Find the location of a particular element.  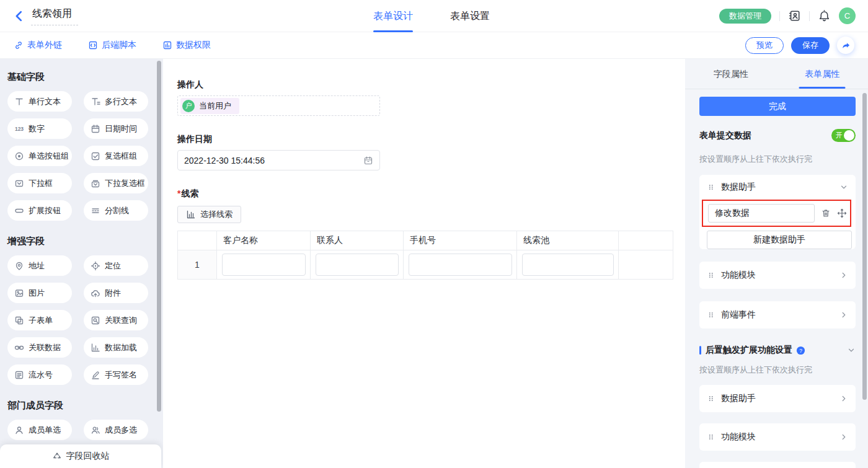

delete-icon is located at coordinates (826, 213).